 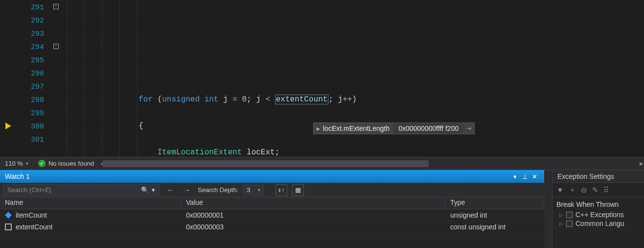 What do you see at coordinates (606, 190) in the screenshot?
I see `settings-icon: ⠿` at bounding box center [606, 190].